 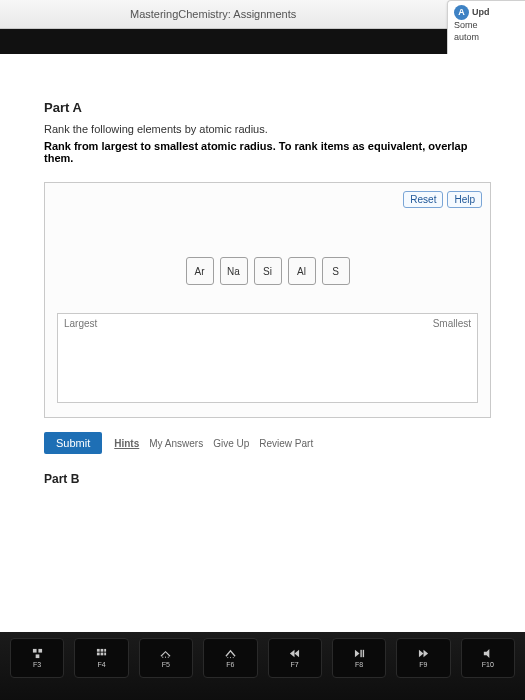 What do you see at coordinates (359, 658) in the screenshot?
I see `key-f8: F8` at bounding box center [359, 658].